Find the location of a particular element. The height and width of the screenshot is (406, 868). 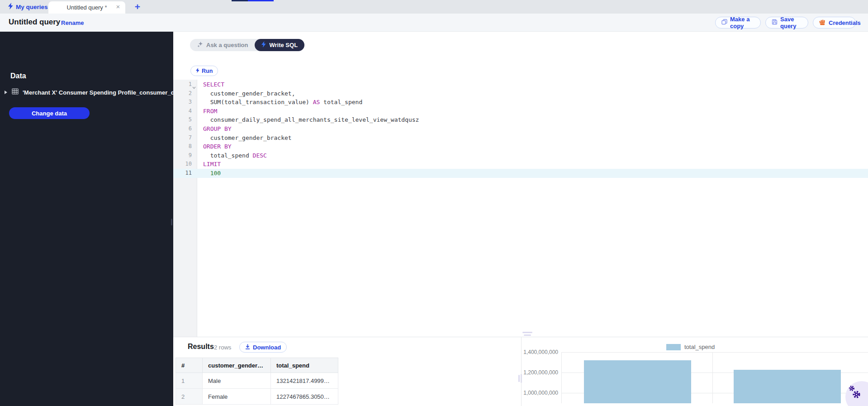

code-line: 10LIMIT is located at coordinates (521, 164).